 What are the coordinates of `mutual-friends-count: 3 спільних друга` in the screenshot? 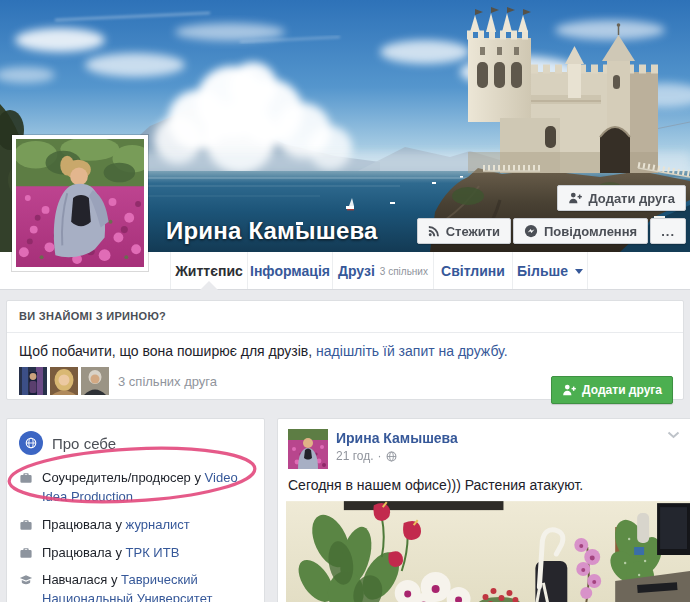 It's located at (168, 382).